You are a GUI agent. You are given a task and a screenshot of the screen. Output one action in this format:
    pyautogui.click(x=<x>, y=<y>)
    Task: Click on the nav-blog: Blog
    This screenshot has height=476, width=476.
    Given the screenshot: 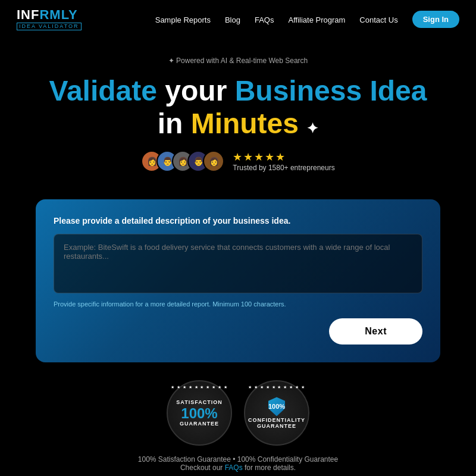 What is the action you would take?
    pyautogui.click(x=233, y=20)
    